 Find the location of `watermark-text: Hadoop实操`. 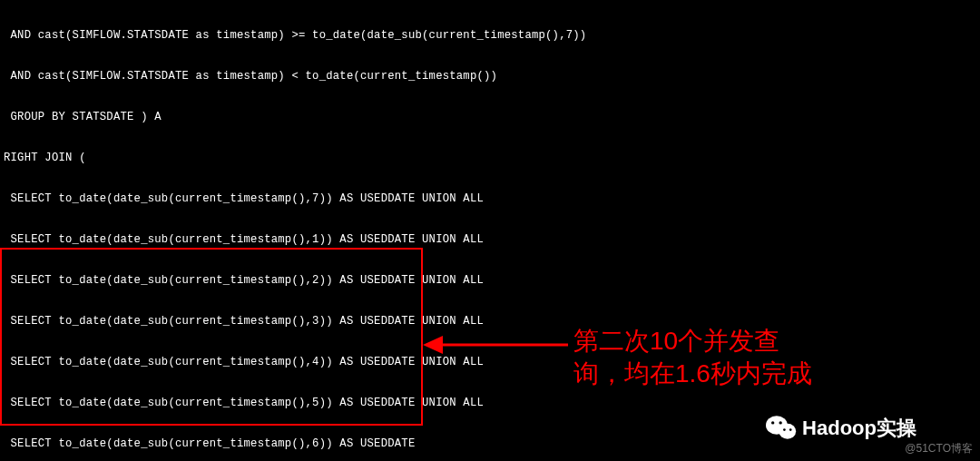

watermark-text: Hadoop实操 is located at coordinates (859, 428).